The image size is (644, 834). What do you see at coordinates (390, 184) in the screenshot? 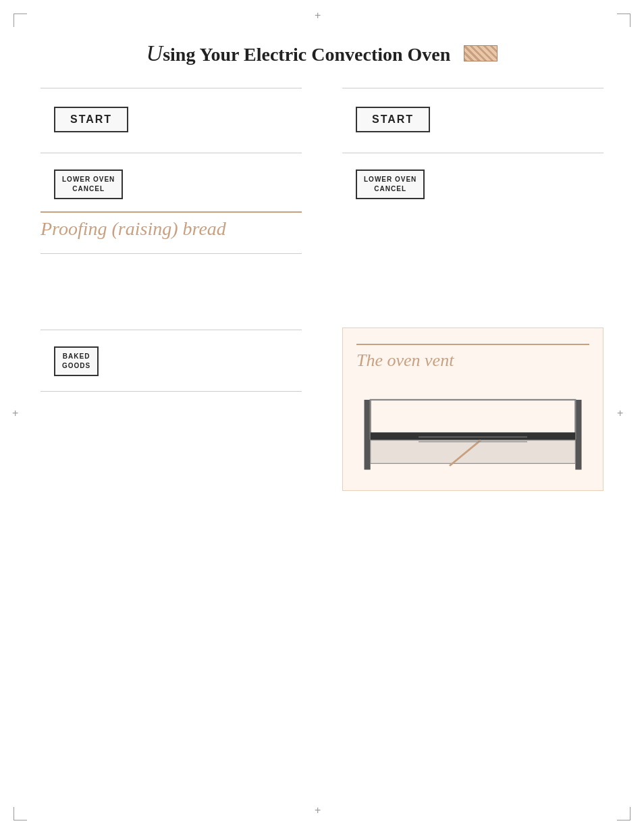
I see `right-lower-oven-cancel-button: LOWER OVEN CANCEL` at bounding box center [390, 184].